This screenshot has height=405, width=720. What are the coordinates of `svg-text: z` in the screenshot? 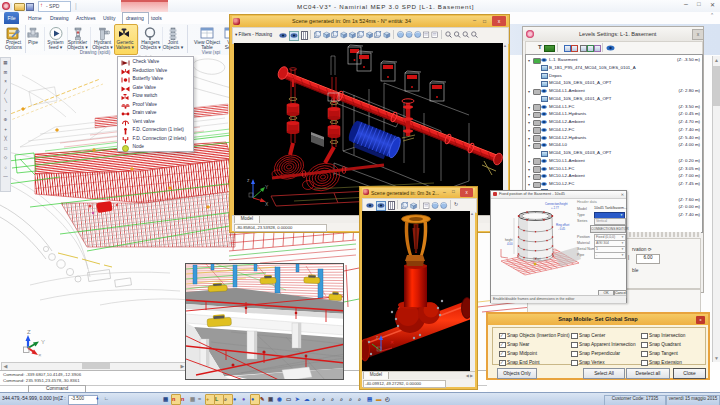 It's located at (248, 180).